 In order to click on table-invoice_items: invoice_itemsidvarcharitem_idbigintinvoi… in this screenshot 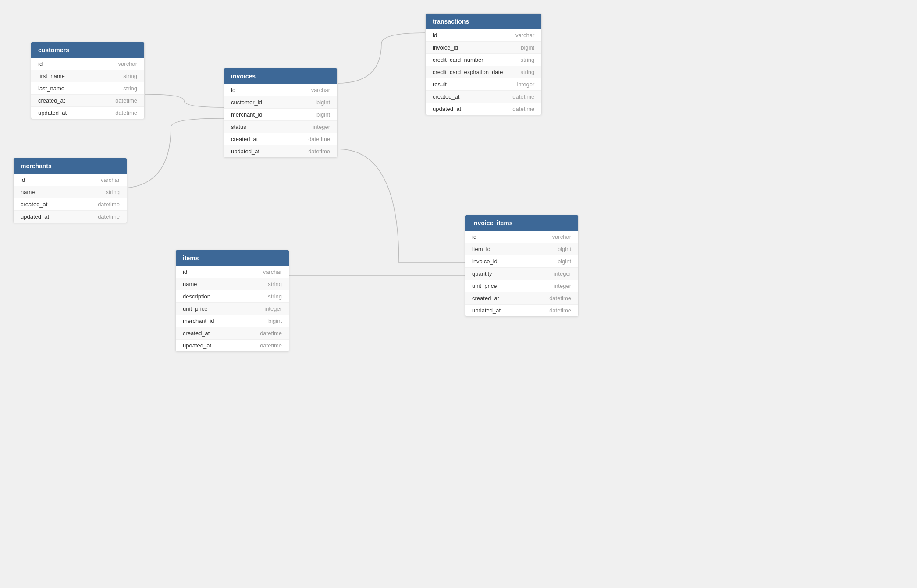, I will do `click(522, 266)`.